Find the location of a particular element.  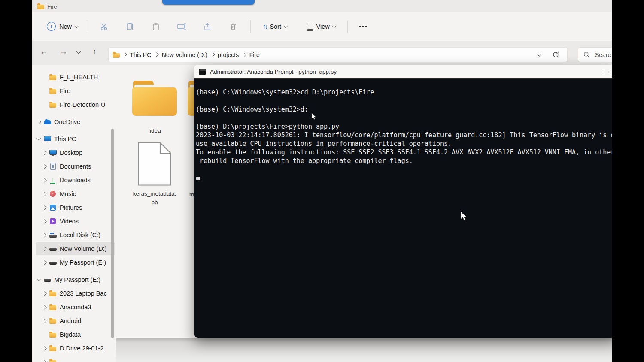

sidebar-item-fire: Fire is located at coordinates (76, 91).